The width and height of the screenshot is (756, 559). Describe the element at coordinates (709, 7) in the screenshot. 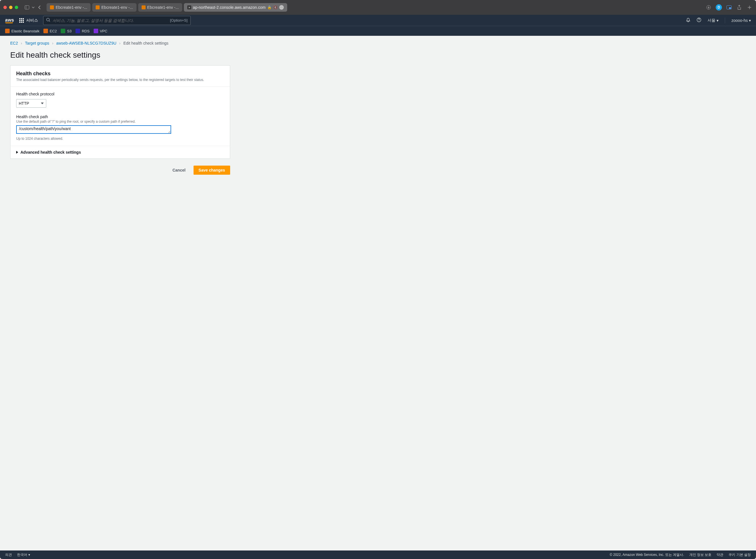

I see `downloads-icon` at that location.